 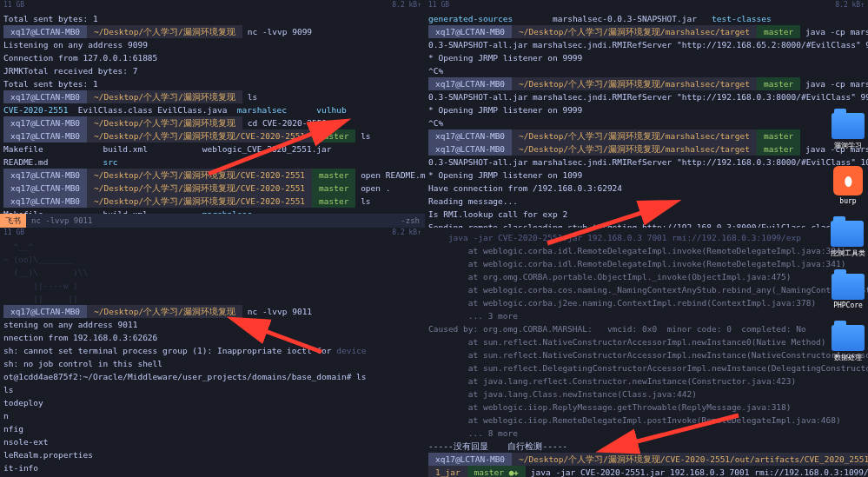 I want to click on output-line: nsole-ext, so click(x=212, y=441).